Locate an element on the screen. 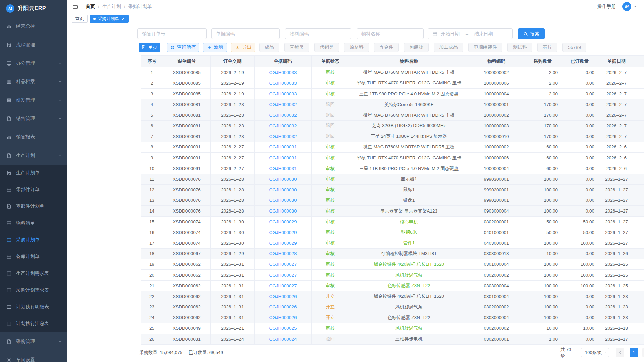  sidebar-subitem-0: 生产计划单 is located at coordinates (34, 173).